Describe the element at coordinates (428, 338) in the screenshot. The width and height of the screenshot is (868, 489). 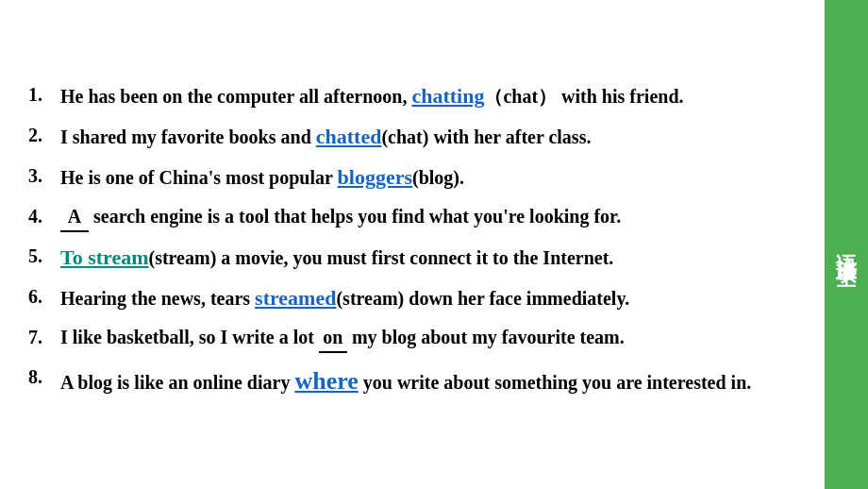
I see `item-text: I like basketball, so I write a lot on m…` at that location.